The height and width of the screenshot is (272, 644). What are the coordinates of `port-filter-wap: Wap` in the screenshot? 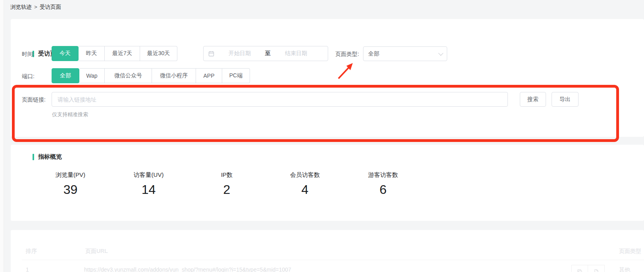 It's located at (92, 76).